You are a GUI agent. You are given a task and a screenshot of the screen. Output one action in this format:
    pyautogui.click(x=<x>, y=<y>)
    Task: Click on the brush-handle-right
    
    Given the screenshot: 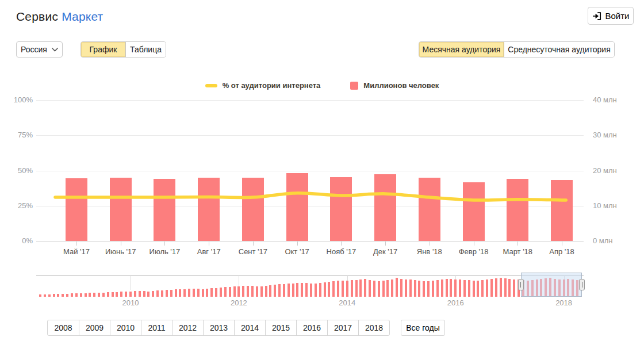 What is the action you would take?
    pyautogui.click(x=582, y=285)
    